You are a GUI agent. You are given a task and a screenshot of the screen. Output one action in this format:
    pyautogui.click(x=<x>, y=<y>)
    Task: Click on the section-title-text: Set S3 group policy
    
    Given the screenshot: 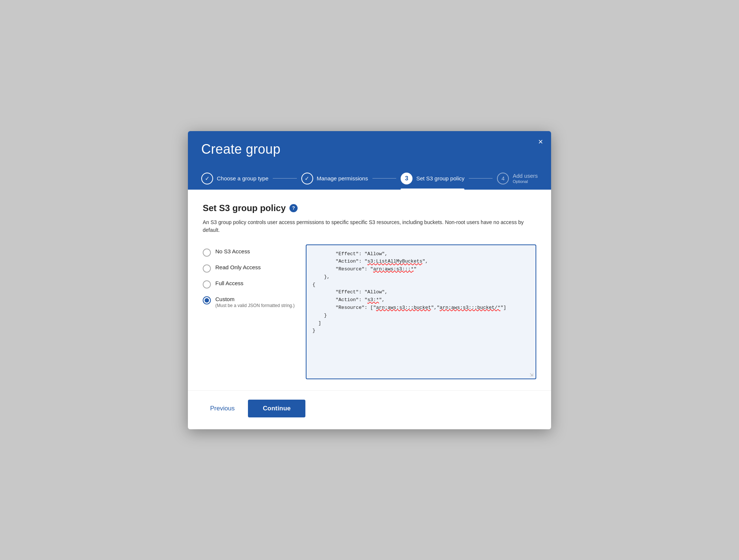 What is the action you would take?
    pyautogui.click(x=244, y=208)
    